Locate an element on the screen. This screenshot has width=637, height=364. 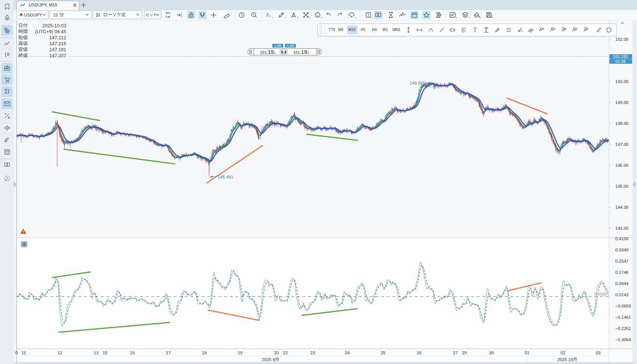
svg-text: 0.0944 is located at coordinates (622, 284).